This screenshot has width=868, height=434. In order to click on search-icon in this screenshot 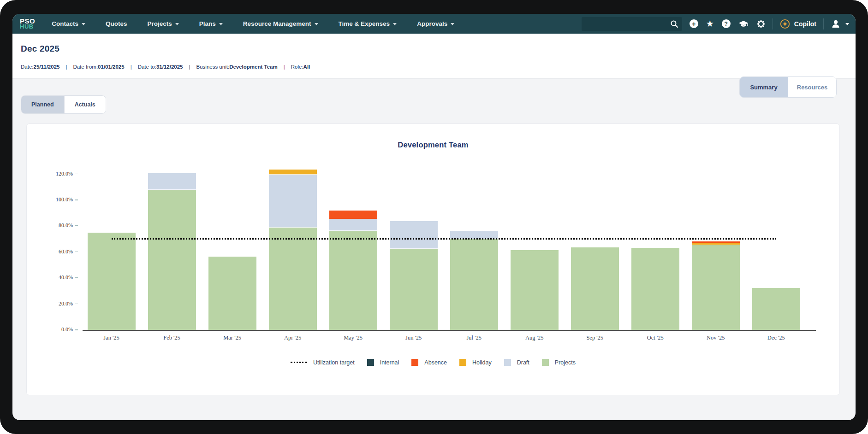, I will do `click(674, 24)`.